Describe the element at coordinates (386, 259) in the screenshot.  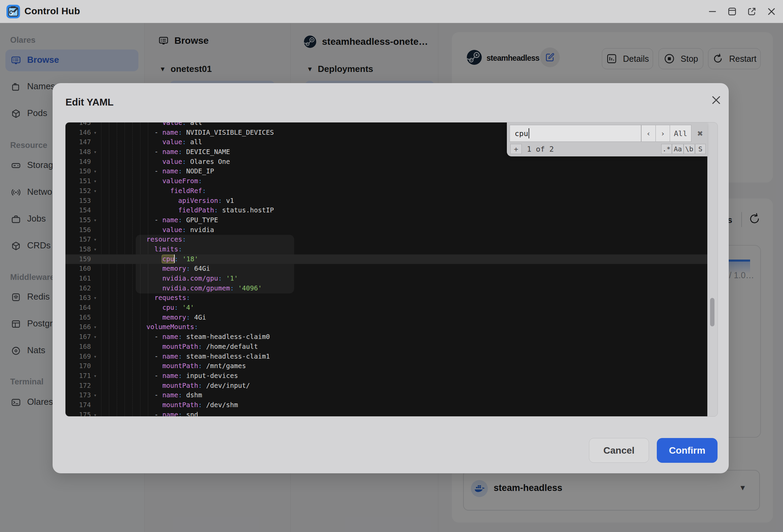
I see `code-line: 159 cpu: '18'` at that location.